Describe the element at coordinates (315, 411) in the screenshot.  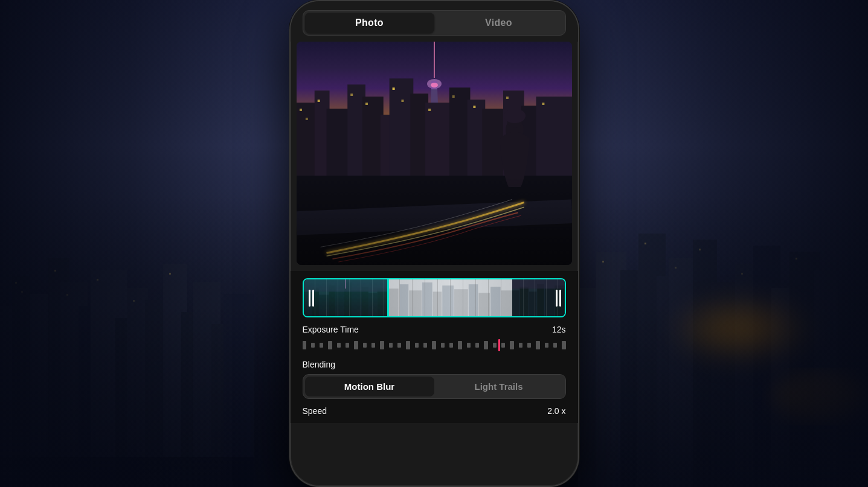
I see `speed-label: Speed` at that location.